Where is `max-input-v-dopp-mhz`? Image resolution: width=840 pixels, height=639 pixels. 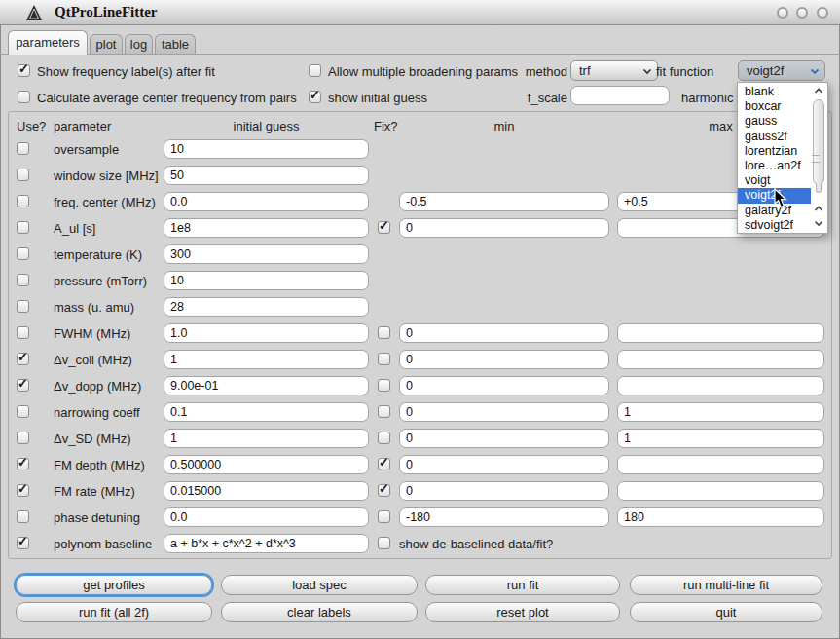 max-input-v-dopp-mhz is located at coordinates (720, 386).